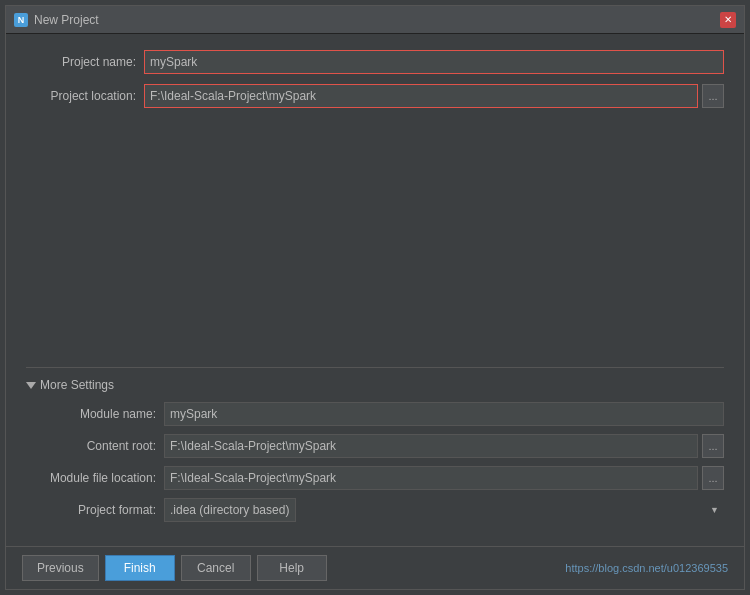  What do you see at coordinates (444, 414) in the screenshot?
I see `module-name-input` at bounding box center [444, 414].